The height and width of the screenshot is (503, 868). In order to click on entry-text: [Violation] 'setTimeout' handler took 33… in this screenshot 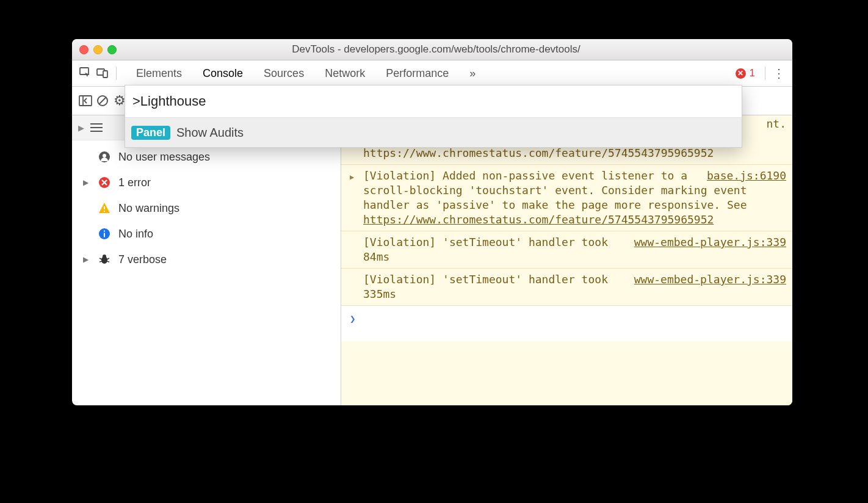, I will do `click(486, 287)`.